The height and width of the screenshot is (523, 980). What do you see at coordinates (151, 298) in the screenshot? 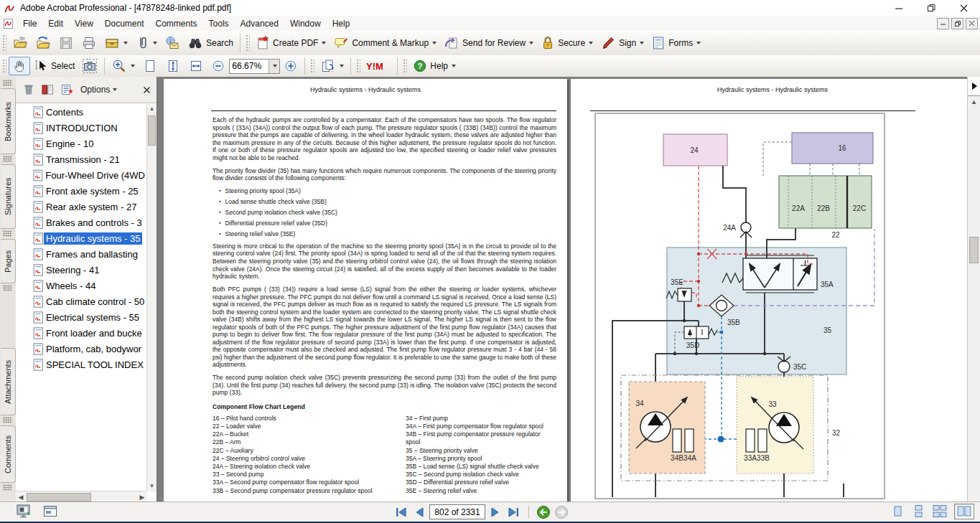
I see `bookmarks-vertical-scrollbar: ▲ ▼` at bounding box center [151, 298].